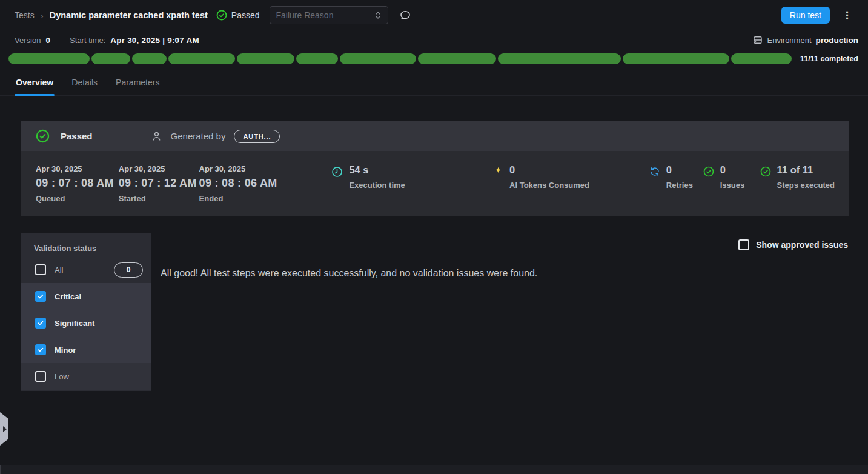 This screenshot has width=868, height=474. Describe the element at coordinates (545, 177) in the screenshot. I see `ai-tokens-stat: 0 AI Tokens Consumed` at that location.